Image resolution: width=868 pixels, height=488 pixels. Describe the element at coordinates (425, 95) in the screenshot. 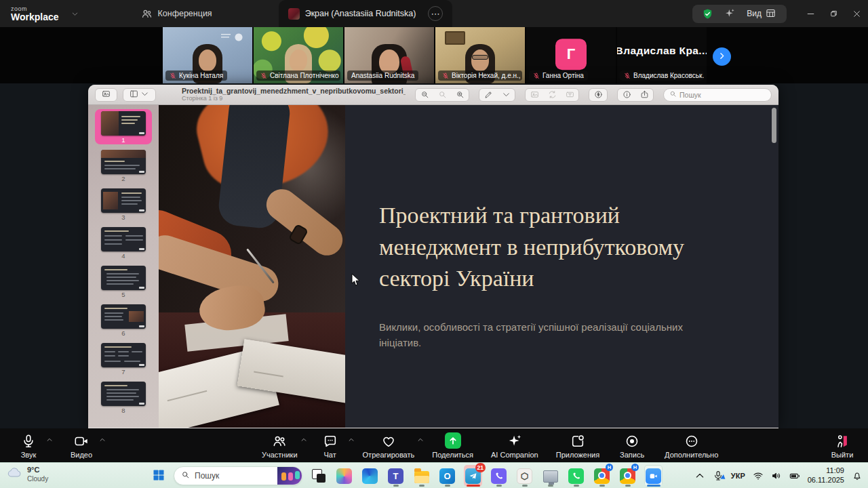

I see `zoom-out-button` at that location.